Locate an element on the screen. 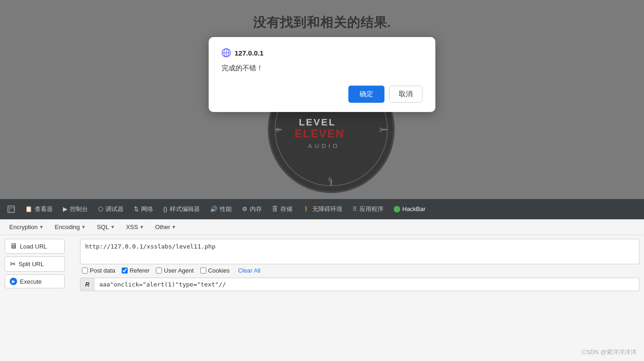 The width and height of the screenshot is (644, 361). inspector-icon: 📋 is located at coordinates (29, 209).